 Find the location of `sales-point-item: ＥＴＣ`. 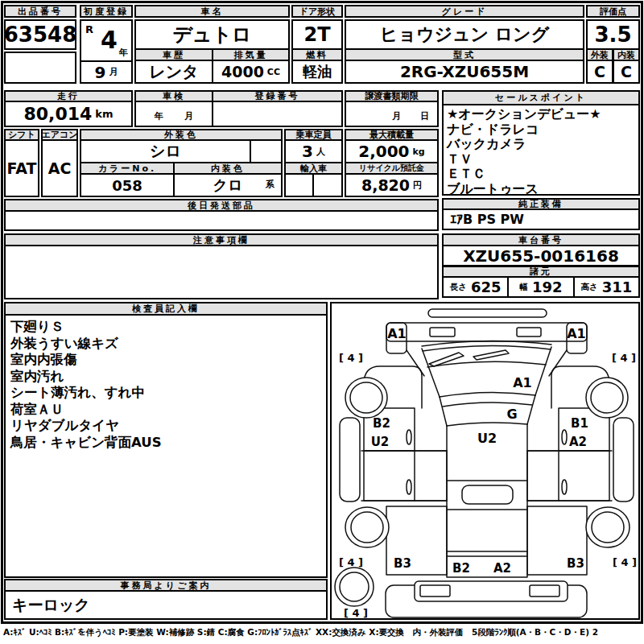

sales-point-item: ＥＴＣ is located at coordinates (541, 174).